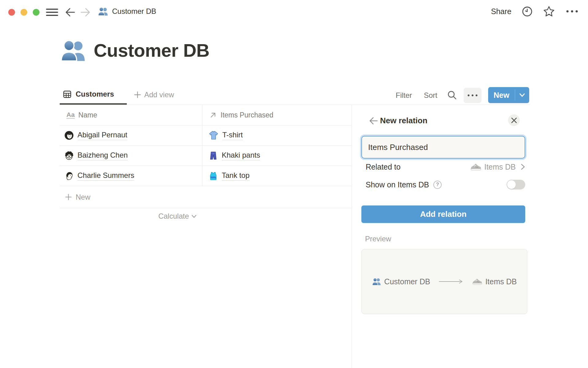 The image size is (588, 368). What do you see at coordinates (501, 12) in the screenshot?
I see `share-button: Share` at bounding box center [501, 12].